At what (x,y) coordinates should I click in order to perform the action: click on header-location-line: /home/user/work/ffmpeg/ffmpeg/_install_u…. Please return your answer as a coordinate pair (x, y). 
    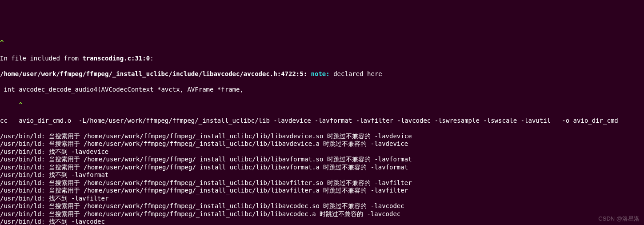
    Looking at the image, I should click on (322, 74).